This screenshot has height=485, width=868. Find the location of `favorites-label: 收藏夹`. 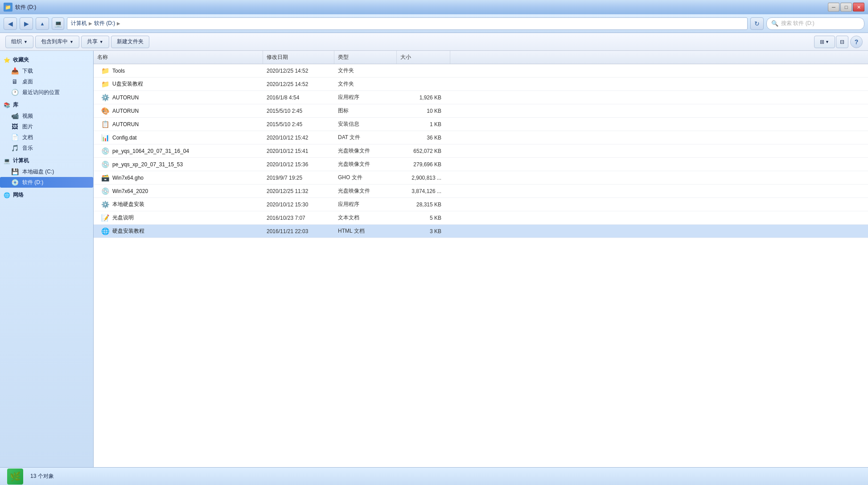

favorites-label: 收藏夹 is located at coordinates (21, 60).